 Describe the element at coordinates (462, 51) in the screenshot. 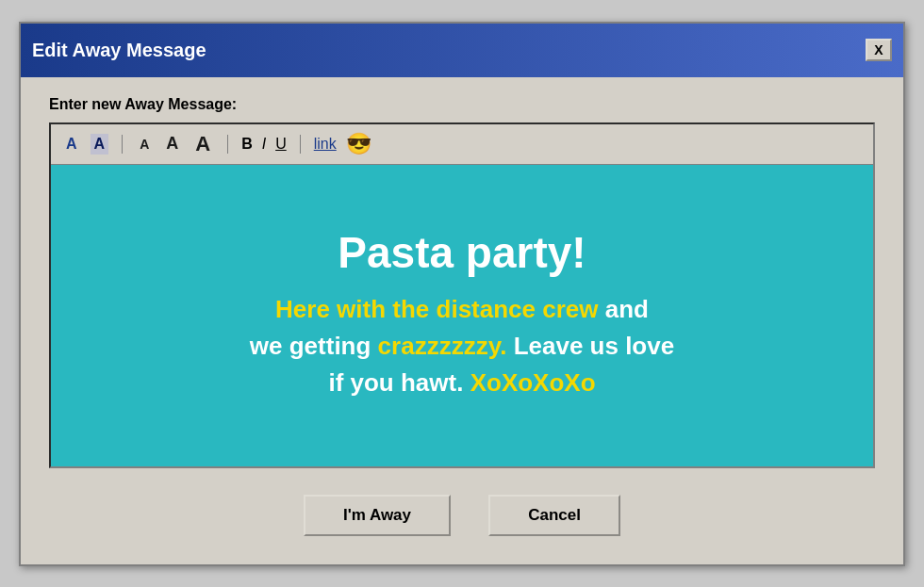

I see `title-bar: Edit Away Message X` at that location.